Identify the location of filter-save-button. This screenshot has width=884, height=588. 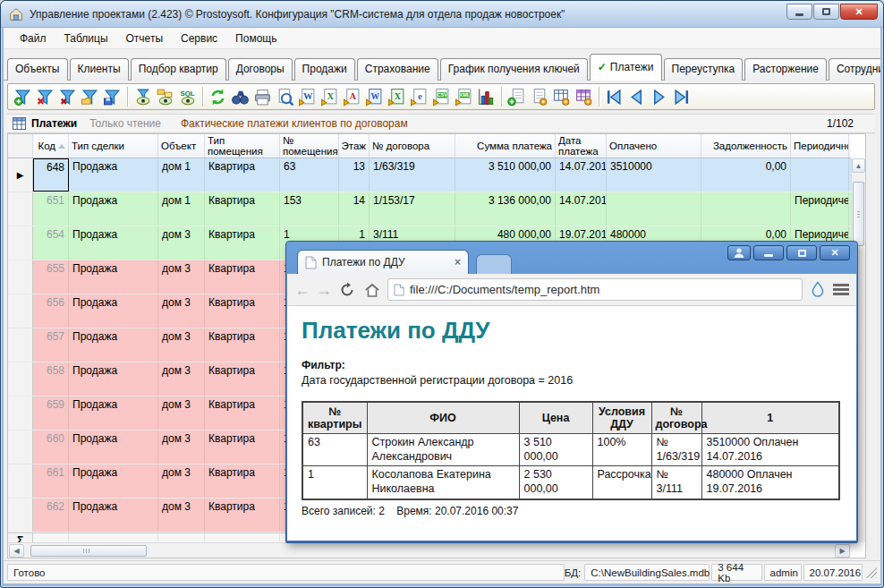
(113, 97).